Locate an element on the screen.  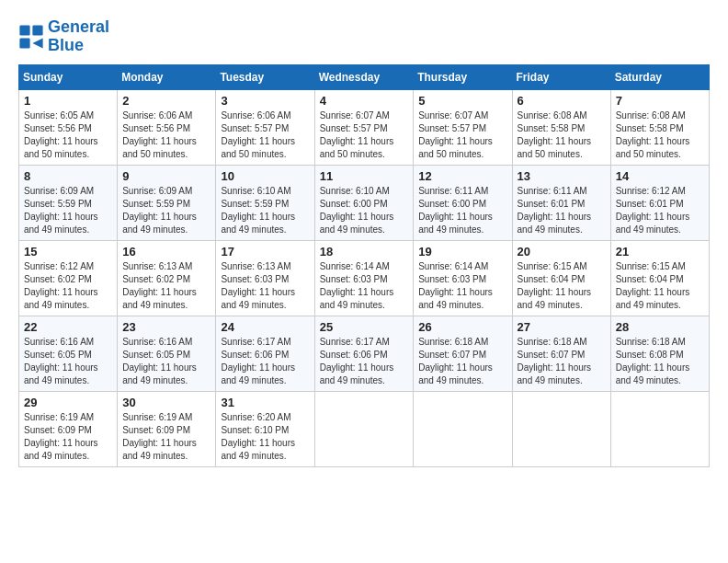
day-info: Sunrise: 6:16 AM Sunset: 6:05 PM Dayligh… is located at coordinates (166, 362).